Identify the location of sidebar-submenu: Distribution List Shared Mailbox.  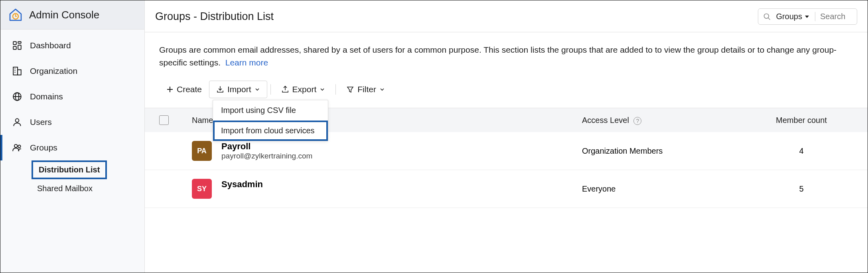
(73, 179).